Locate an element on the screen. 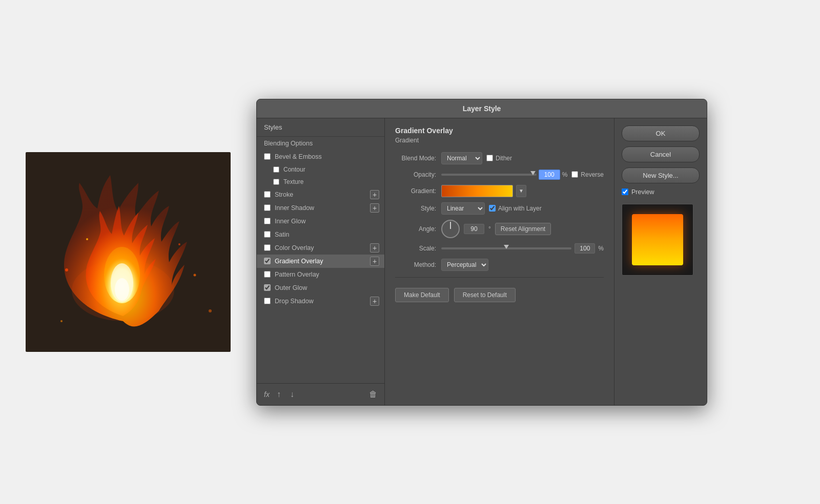  right-panel: OK Cancel New Style... Preview is located at coordinates (661, 262).